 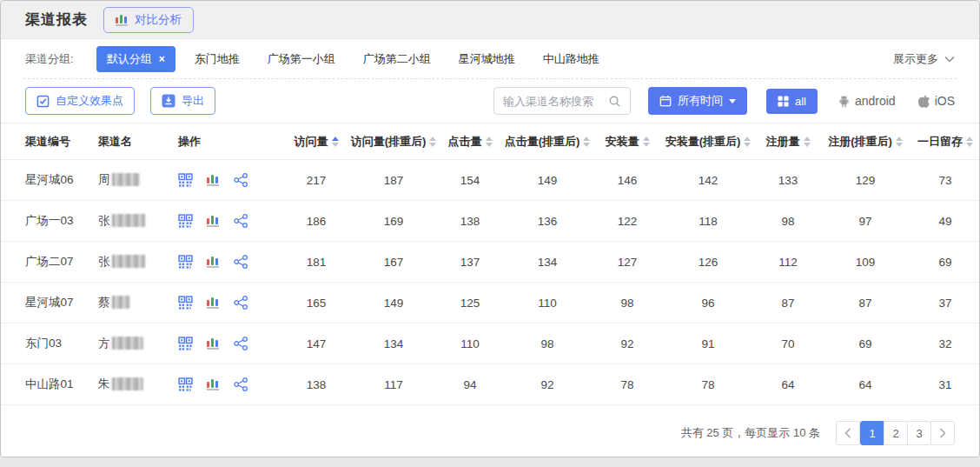 I want to click on value-cell: 64, so click(x=788, y=384).